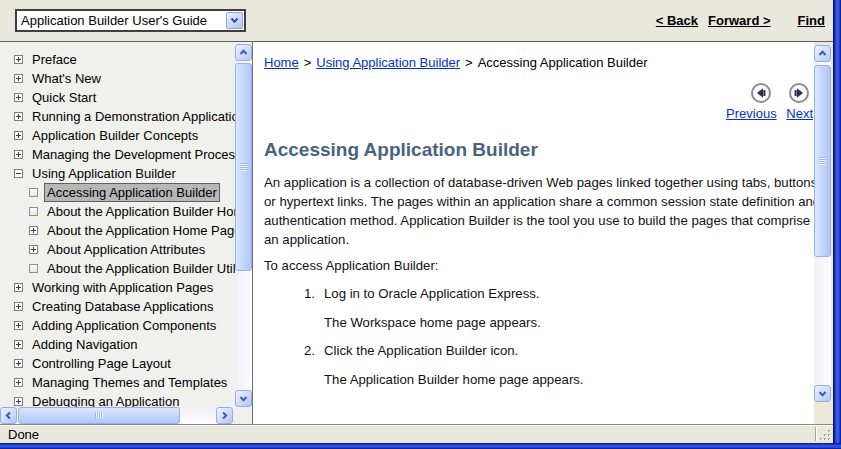 The image size is (841, 449). Describe the element at coordinates (539, 150) in the screenshot. I see `page-title: Accessing Application Builder` at that location.